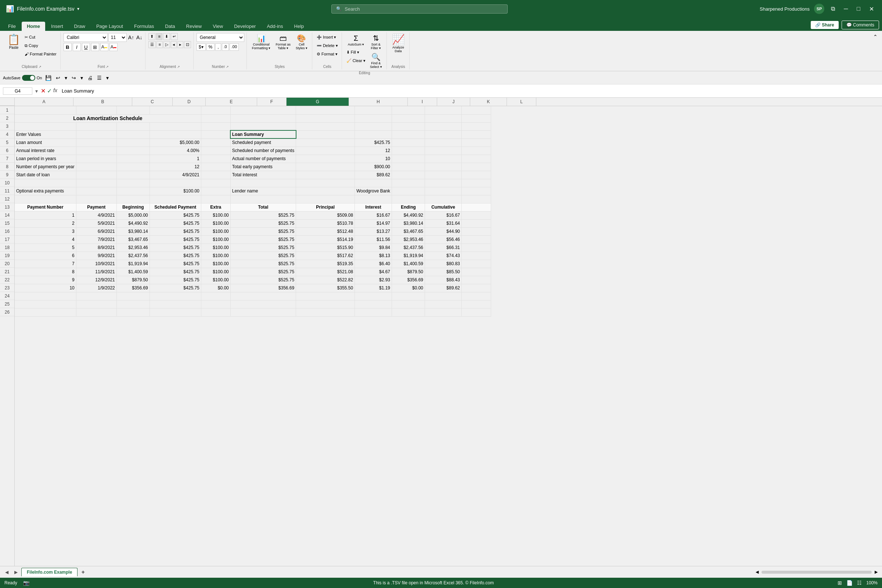 This screenshot has width=882, height=588. What do you see at coordinates (424, 9) in the screenshot?
I see `search-input` at bounding box center [424, 9].